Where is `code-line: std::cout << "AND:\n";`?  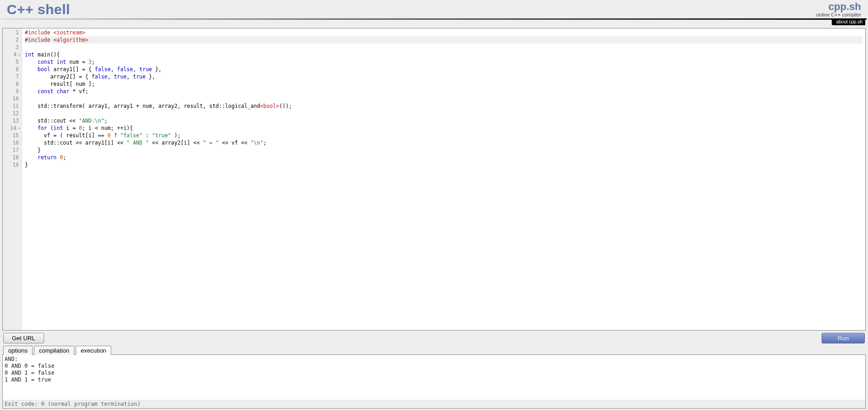
code-line: std::cout << "AND:\n"; is located at coordinates (444, 121).